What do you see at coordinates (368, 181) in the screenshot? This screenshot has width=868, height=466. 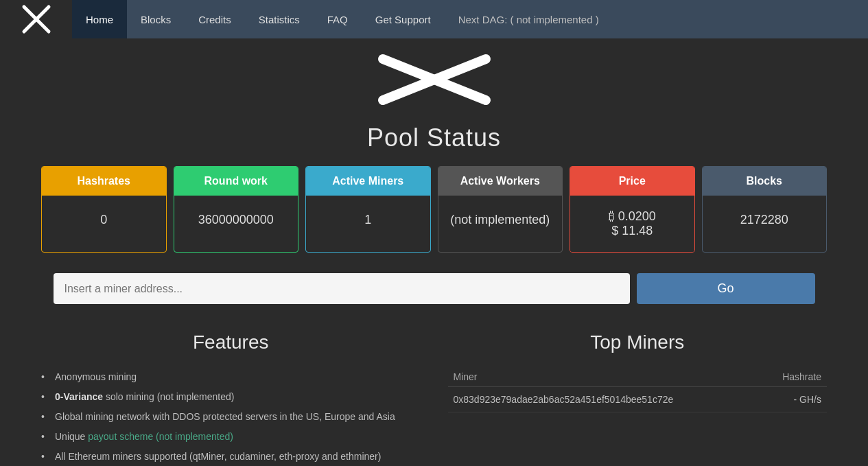 I see `card-miners-header: Active Miners` at bounding box center [368, 181].